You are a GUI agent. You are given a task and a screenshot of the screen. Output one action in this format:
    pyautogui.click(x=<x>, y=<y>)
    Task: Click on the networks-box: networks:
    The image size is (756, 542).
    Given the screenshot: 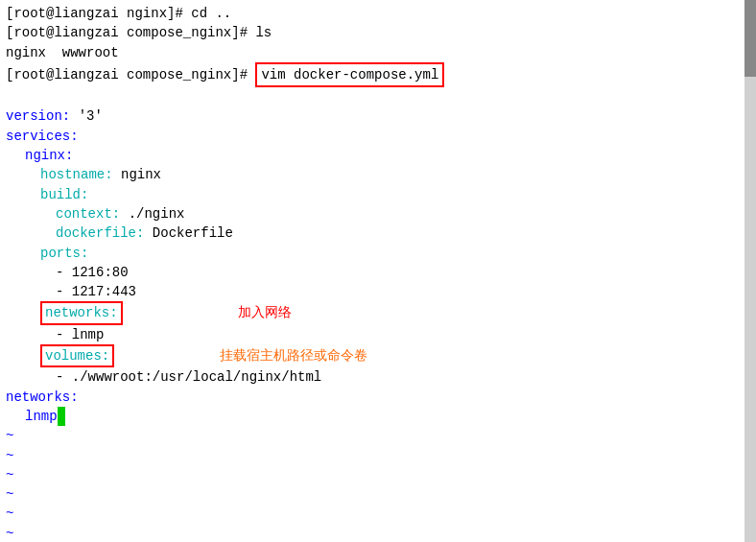 What is the action you would take?
    pyautogui.click(x=82, y=313)
    